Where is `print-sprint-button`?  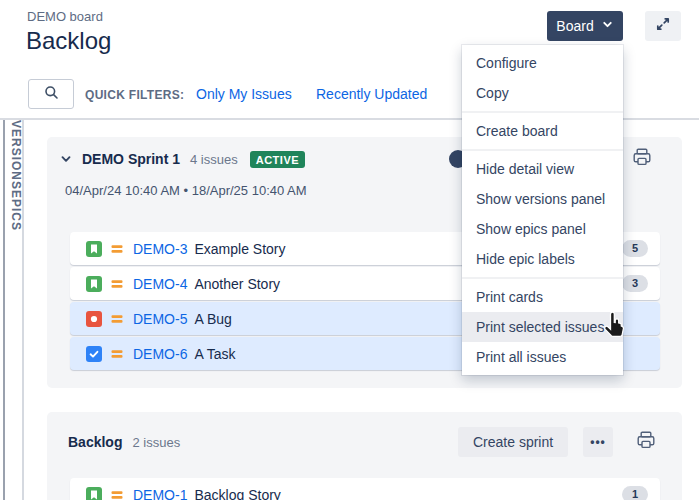 print-sprint-button is located at coordinates (642, 159).